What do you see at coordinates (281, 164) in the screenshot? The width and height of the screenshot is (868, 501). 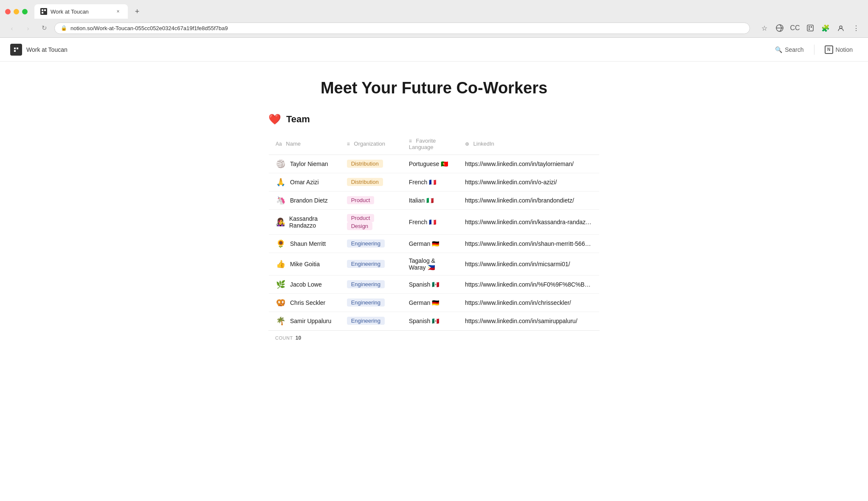 I see `person-emoji: 🏐` at bounding box center [281, 164].